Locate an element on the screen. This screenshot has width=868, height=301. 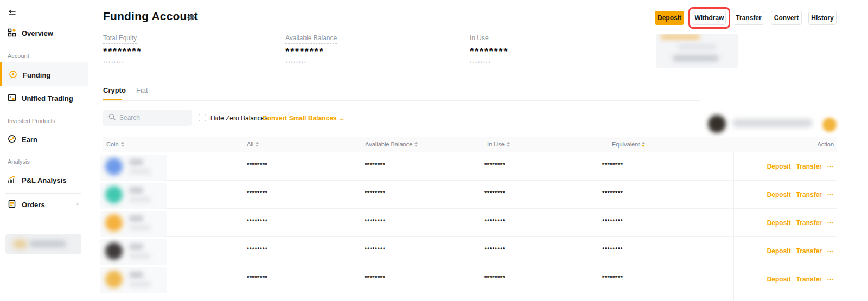
tab-crypto: Crypto is located at coordinates (114, 90).